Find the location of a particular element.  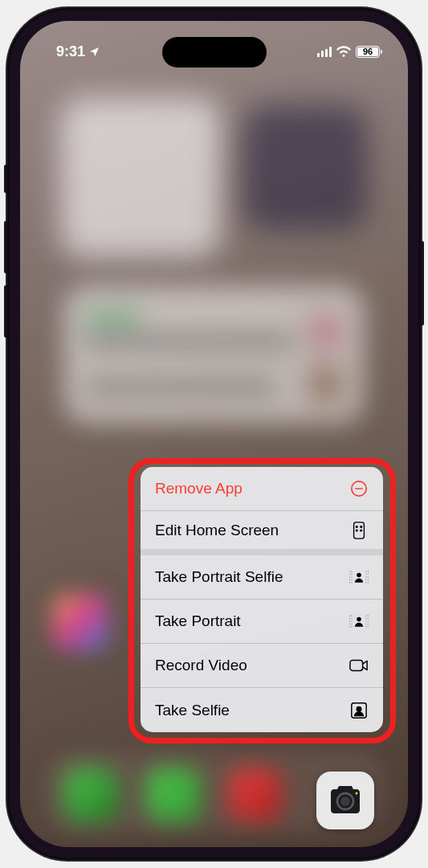

mute-switch is located at coordinates (6, 178).